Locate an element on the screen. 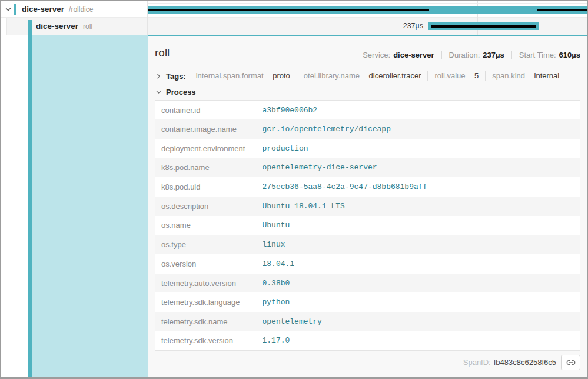 The image size is (588, 379). value-cell: 18.04.1 is located at coordinates (418, 264).